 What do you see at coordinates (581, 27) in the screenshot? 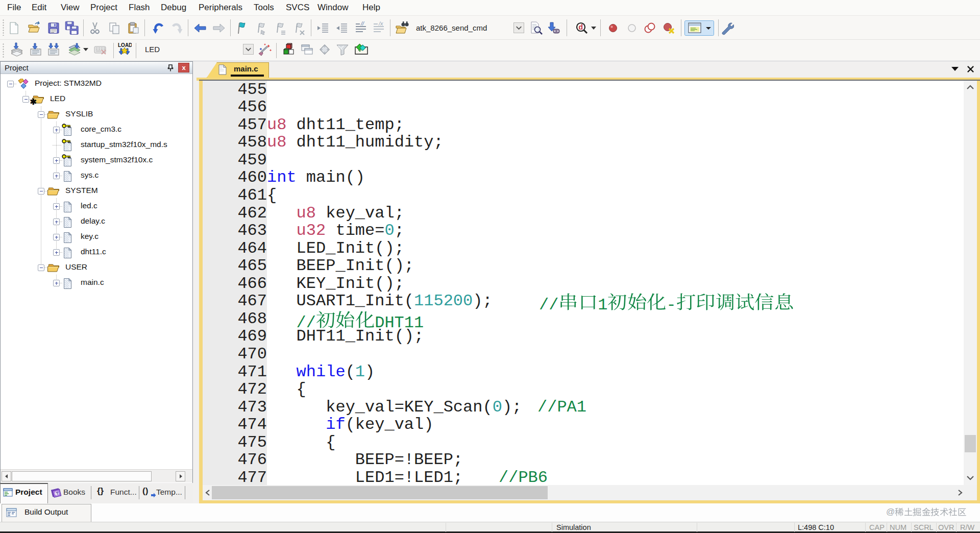
I see `svg-text: d` at bounding box center [581, 27].